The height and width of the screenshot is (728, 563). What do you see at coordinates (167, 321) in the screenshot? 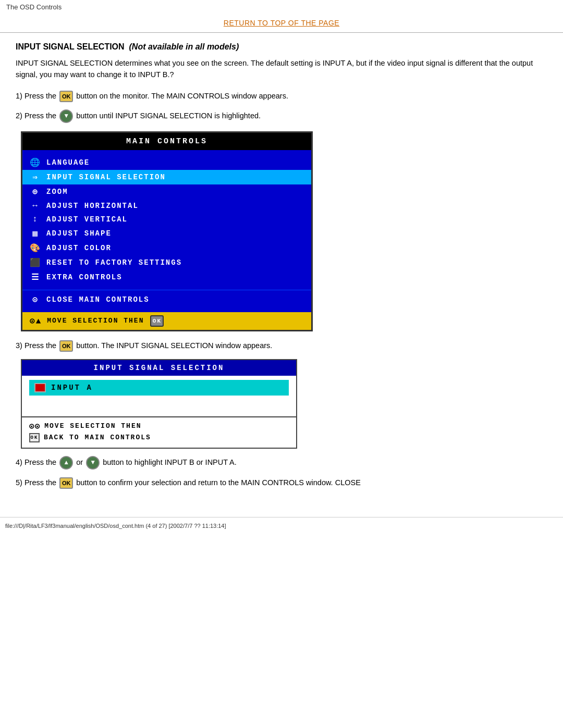
I see `osd-footer: ⊙▲ MOVE SELECTION THEN OK` at bounding box center [167, 321].